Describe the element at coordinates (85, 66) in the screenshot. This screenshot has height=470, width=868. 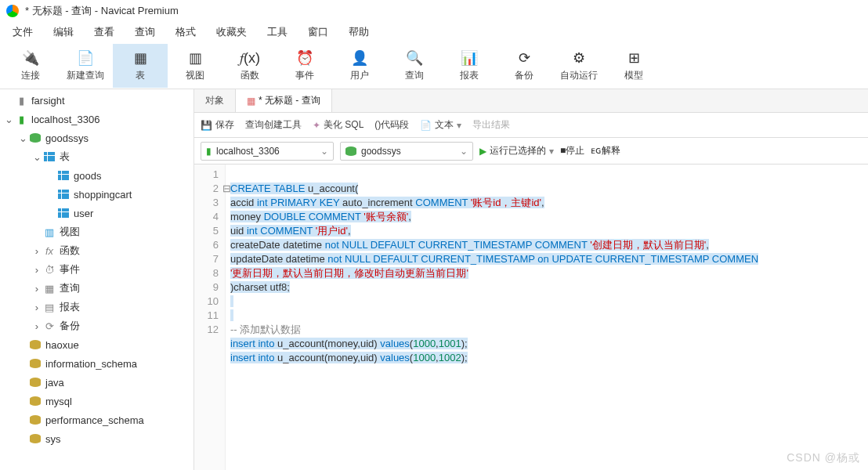
I see `toolbar-newq: 📄新建查询` at that location.